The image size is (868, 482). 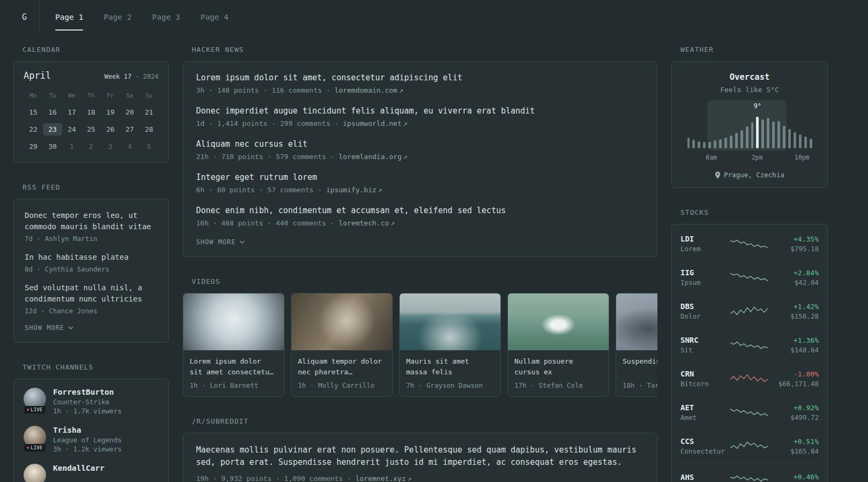 I want to click on calendar-day: 28, so click(x=149, y=130).